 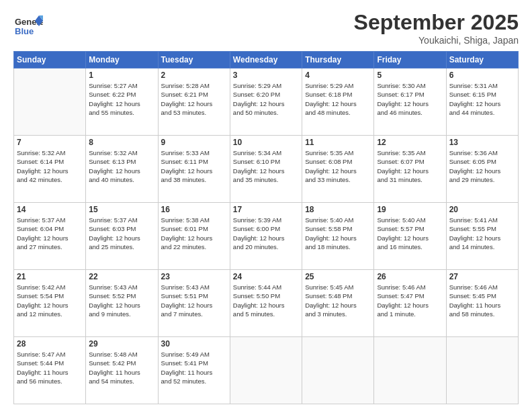 What do you see at coordinates (410, 86) in the screenshot?
I see `cell-line: Sunrise: 5:30 AM` at bounding box center [410, 86].